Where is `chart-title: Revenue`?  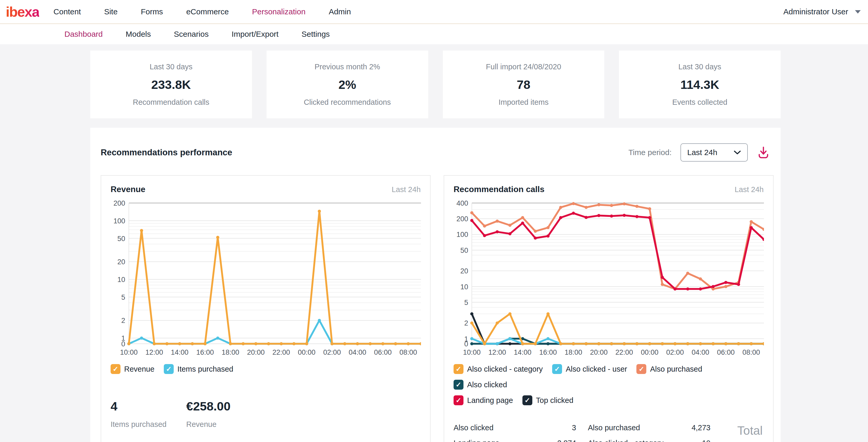 chart-title: Revenue is located at coordinates (128, 189).